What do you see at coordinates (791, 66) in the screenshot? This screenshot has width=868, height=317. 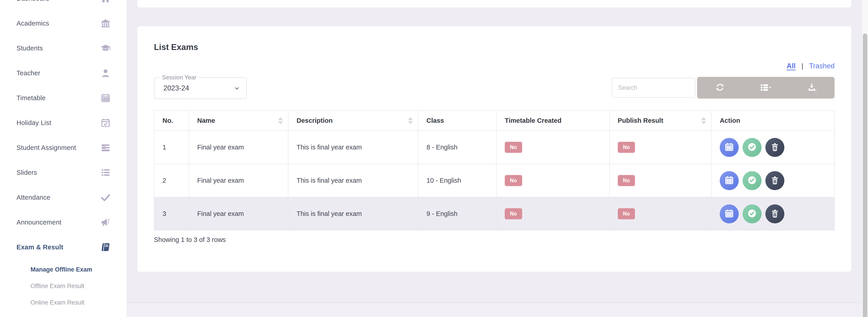 I see `filter-all-link: All` at bounding box center [791, 66].